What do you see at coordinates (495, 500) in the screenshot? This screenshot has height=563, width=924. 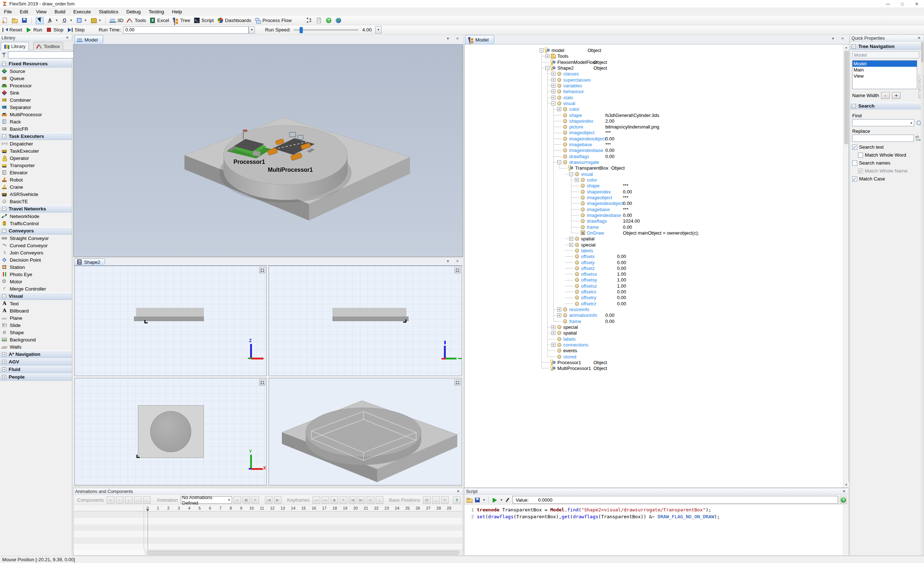 I see `script-run-icon` at bounding box center [495, 500].